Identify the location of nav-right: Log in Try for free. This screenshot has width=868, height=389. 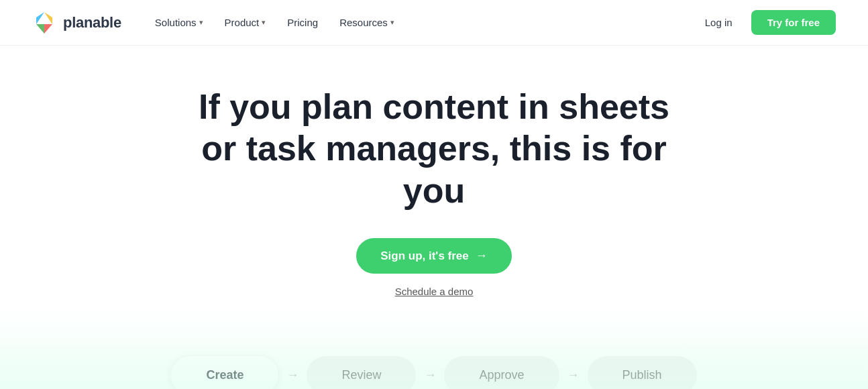
(766, 23).